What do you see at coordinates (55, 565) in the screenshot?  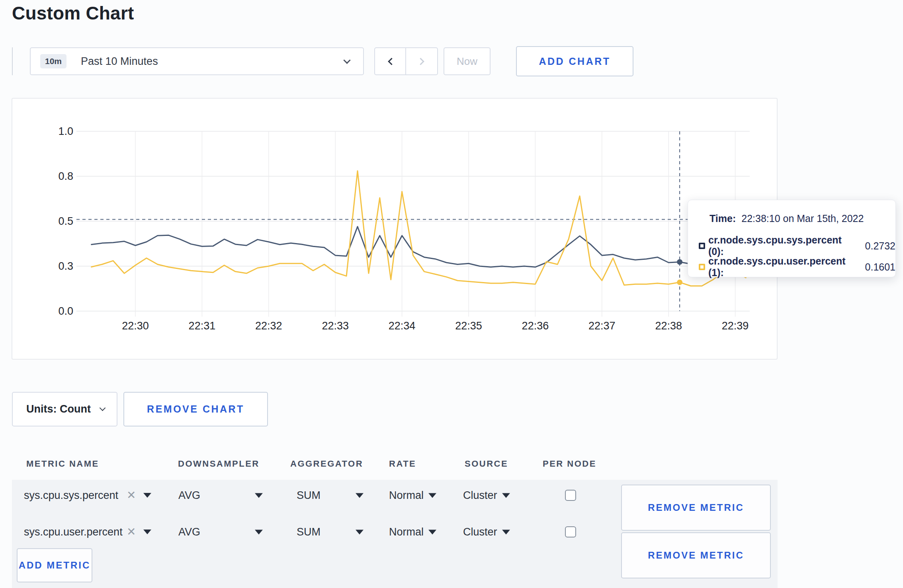 I see `add-metric-button: ADD METRIC` at bounding box center [55, 565].